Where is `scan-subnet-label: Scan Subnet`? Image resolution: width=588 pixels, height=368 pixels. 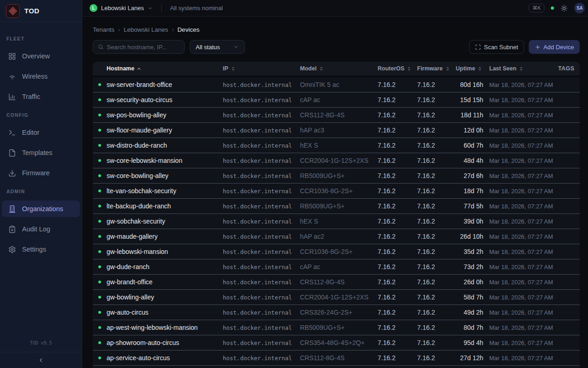
scan-subnet-label: Scan Subnet is located at coordinates (501, 47).